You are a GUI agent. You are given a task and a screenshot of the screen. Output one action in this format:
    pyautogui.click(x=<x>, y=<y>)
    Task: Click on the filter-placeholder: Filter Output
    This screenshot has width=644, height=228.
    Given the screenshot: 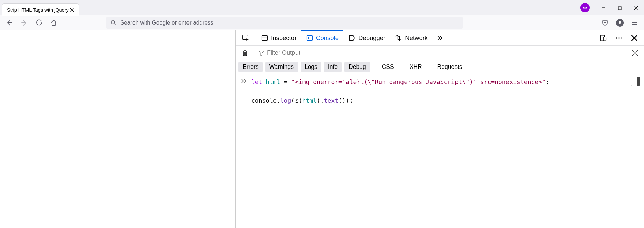 What is the action you would take?
    pyautogui.click(x=284, y=53)
    